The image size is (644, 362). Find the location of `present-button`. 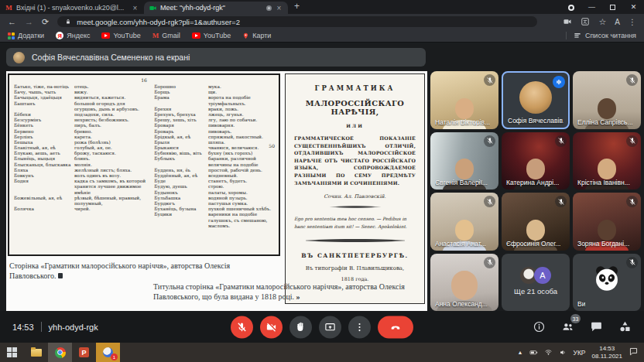

present-button is located at coordinates (330, 326).